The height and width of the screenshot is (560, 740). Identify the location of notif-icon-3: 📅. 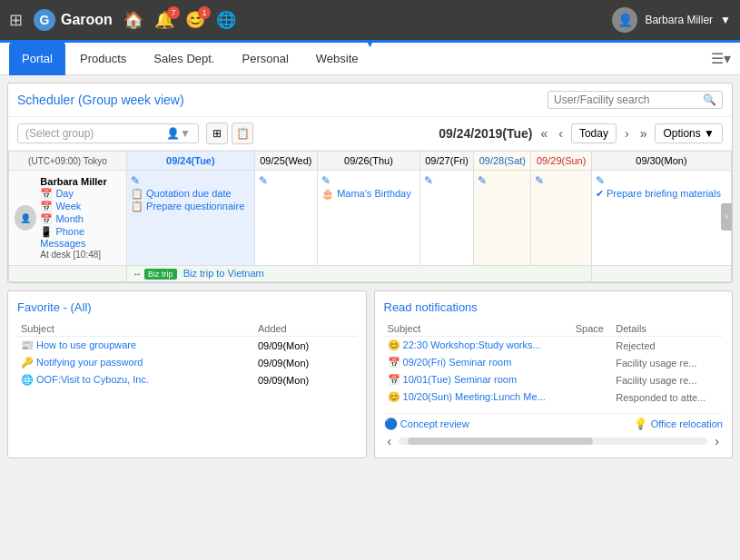
(394, 379).